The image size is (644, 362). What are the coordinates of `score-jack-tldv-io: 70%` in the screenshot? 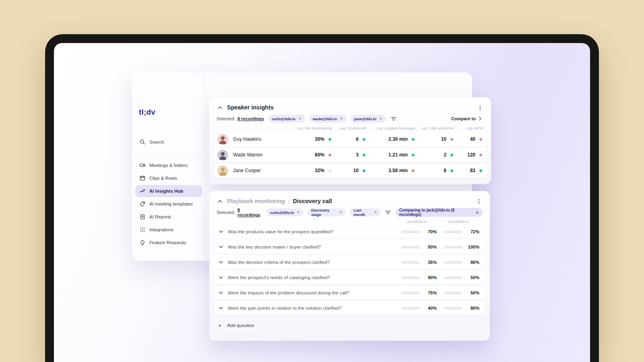 It's located at (419, 232).